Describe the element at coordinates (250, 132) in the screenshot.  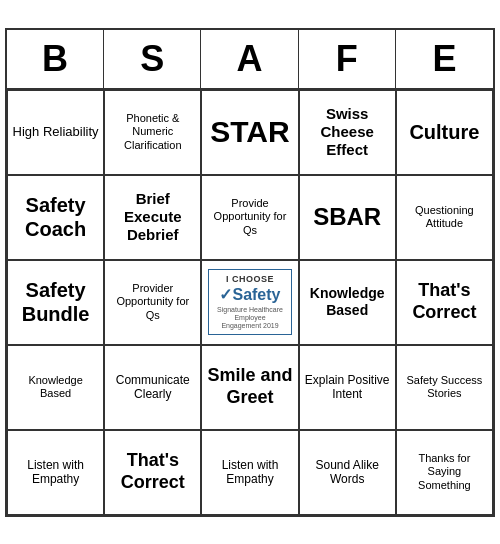
I see `cell-2: STAR` at that location.